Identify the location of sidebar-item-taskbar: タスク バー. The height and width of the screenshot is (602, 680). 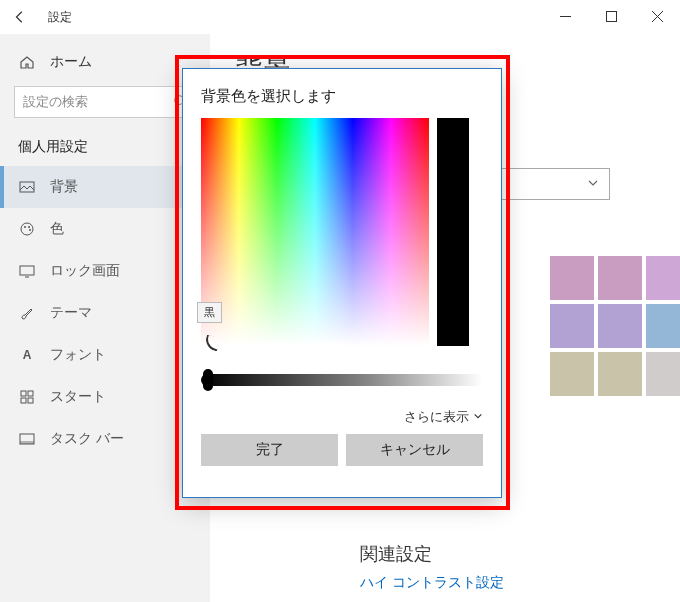
(105, 439).